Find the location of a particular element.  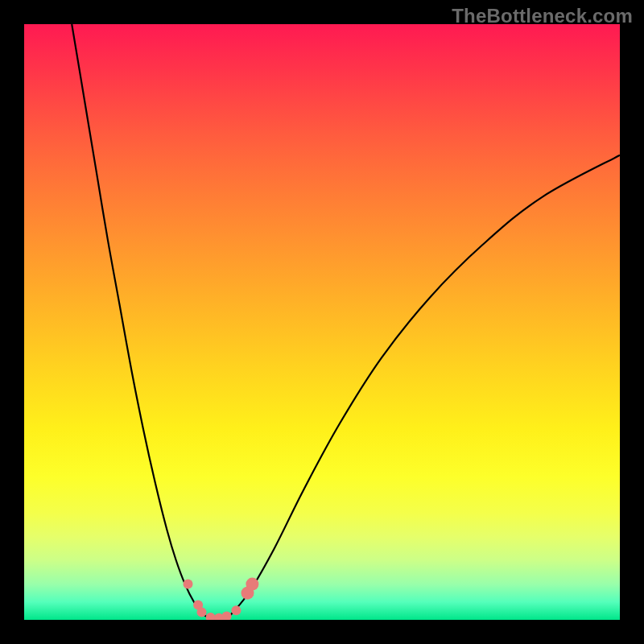

marker-group is located at coordinates (221, 599).